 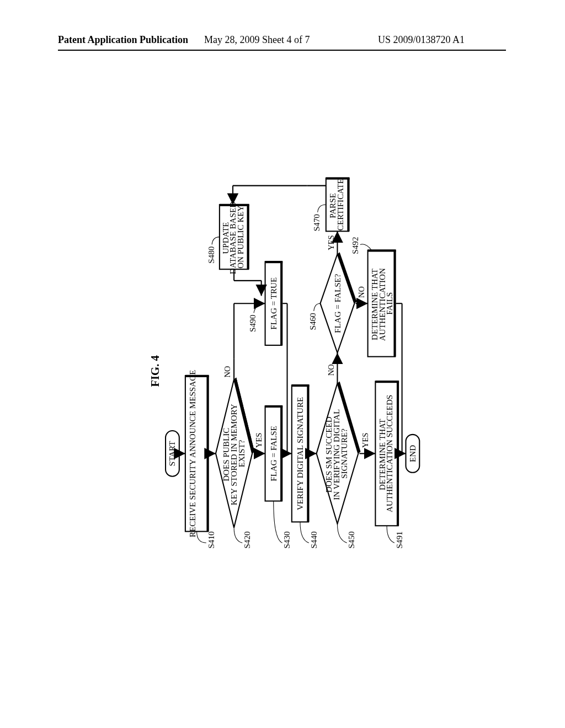 What do you see at coordinates (413, 453) in the screenshot?
I see `end-node: END` at bounding box center [413, 453].